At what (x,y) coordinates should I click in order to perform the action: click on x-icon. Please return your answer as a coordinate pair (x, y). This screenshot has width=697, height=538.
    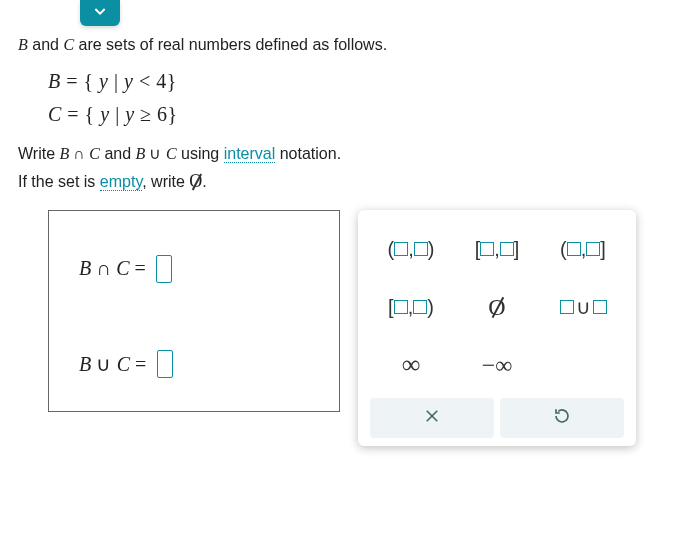
    Looking at the image, I should click on (432, 418).